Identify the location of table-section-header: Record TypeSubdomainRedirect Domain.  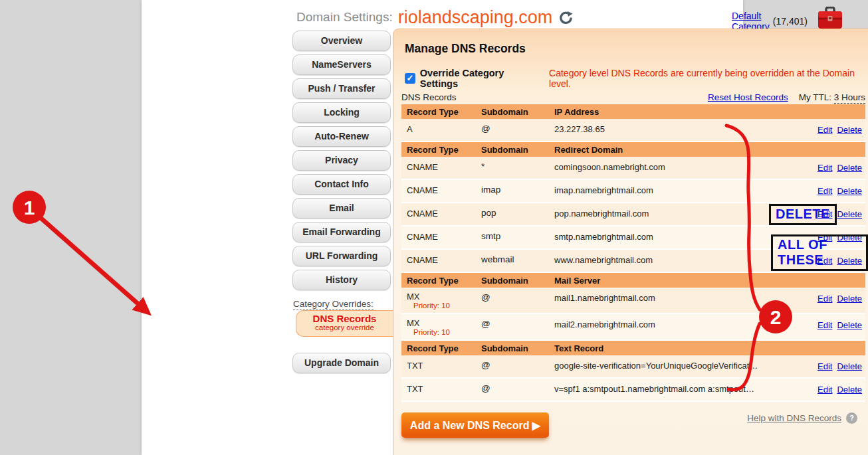
(633, 149).